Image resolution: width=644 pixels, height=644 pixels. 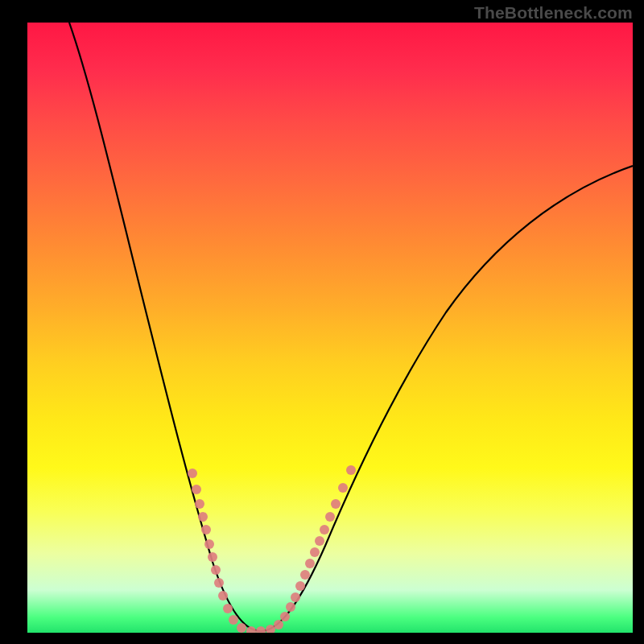 I want to click on attribution-text: TheBottleneck.com, so click(x=554, y=13).